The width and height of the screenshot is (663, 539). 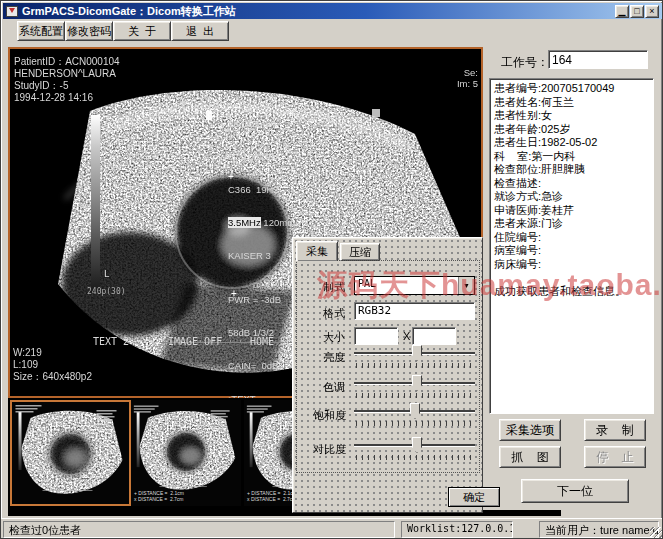 I want to click on contrast-thumb, so click(x=417, y=445).